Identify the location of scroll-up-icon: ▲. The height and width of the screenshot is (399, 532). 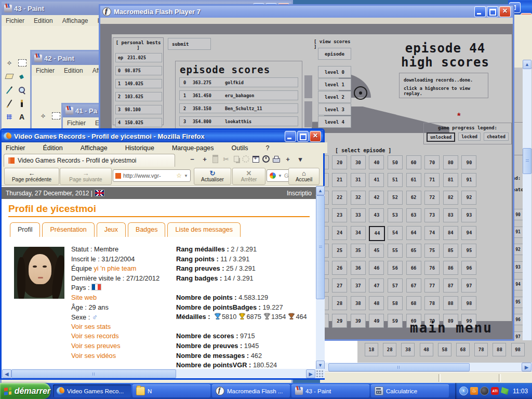
(527, 64).